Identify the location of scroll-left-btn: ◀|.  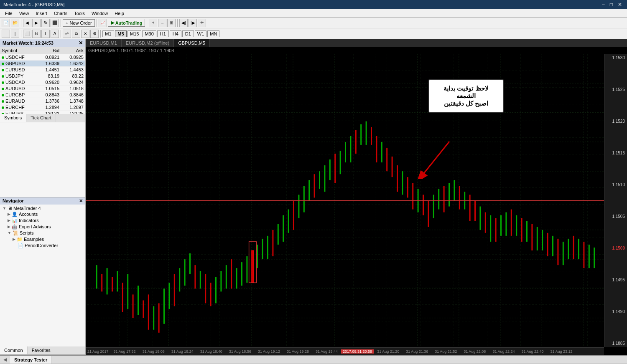
(184, 23).